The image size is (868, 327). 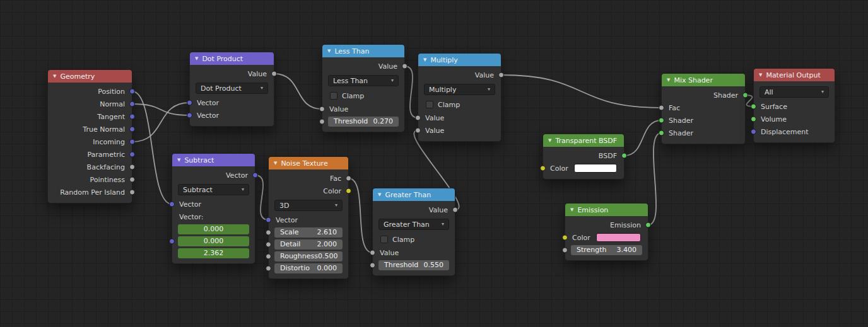 What do you see at coordinates (363, 81) in the screenshot?
I see `operation-select: Less Than ▾` at bounding box center [363, 81].